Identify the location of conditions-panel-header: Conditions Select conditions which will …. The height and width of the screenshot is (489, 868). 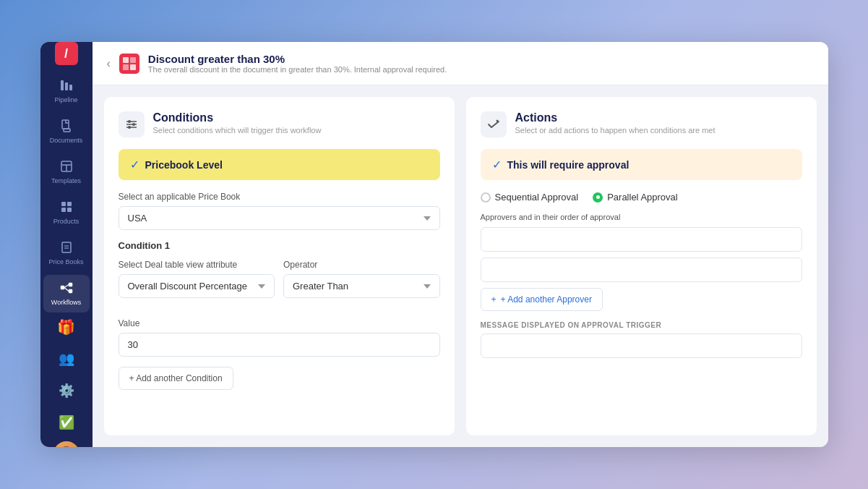
(279, 124).